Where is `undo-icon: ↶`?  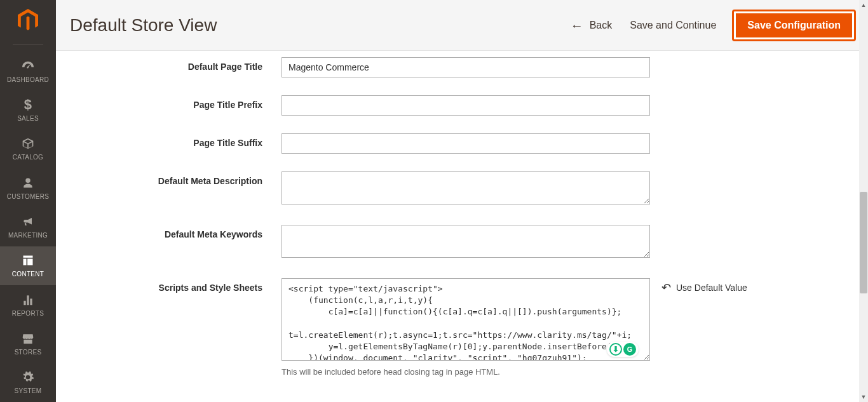
undo-icon: ↶ is located at coordinates (666, 288).